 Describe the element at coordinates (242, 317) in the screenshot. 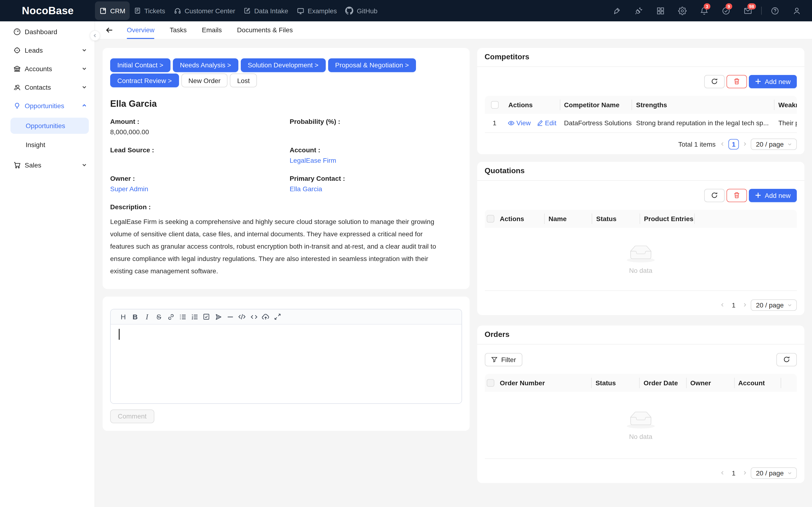

I see `code-block-icon` at that location.